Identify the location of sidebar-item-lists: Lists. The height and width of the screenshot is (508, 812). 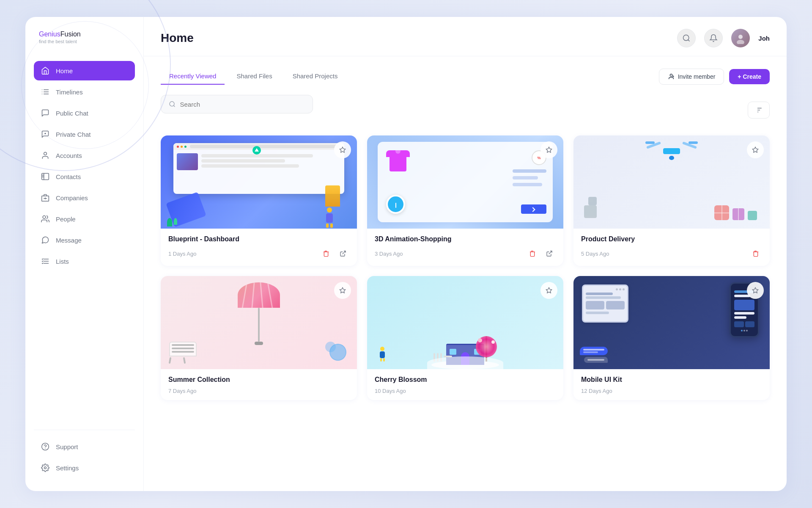
(85, 261).